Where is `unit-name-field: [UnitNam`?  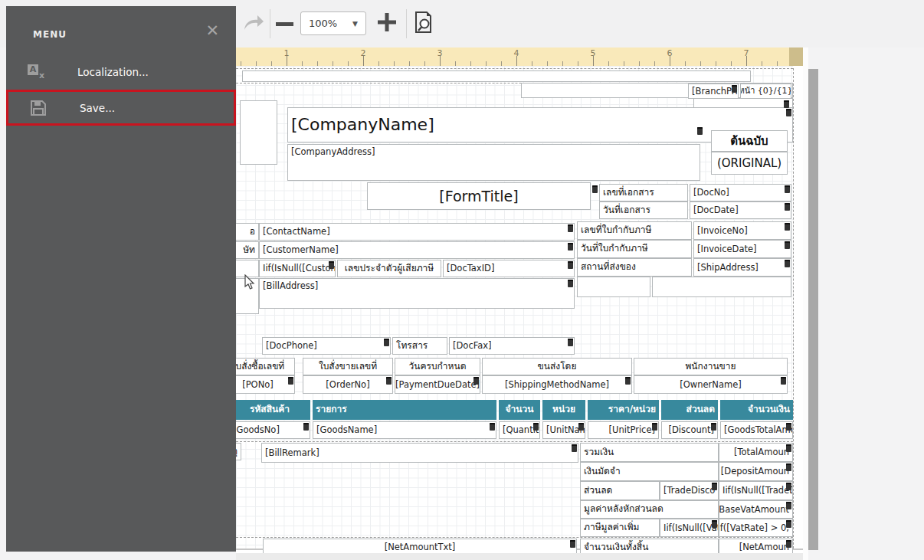 unit-name-field: [UnitNam is located at coordinates (564, 431).